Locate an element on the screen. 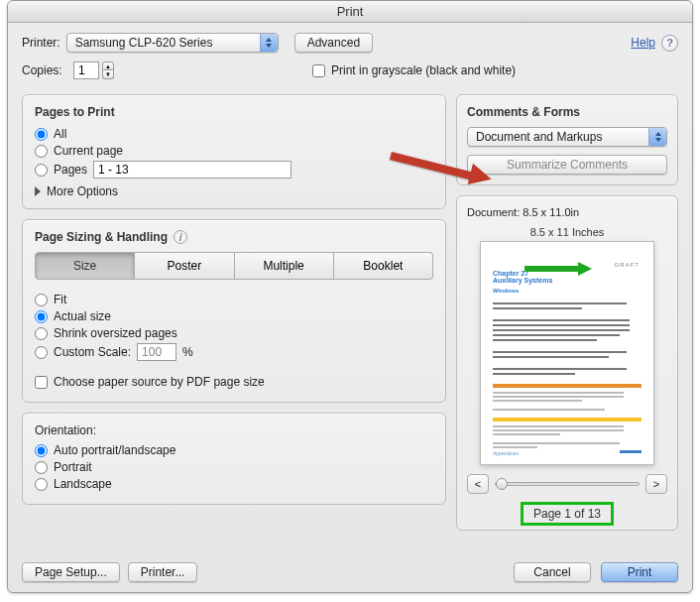  orientation-landscape-row: Landscape is located at coordinates (234, 484).